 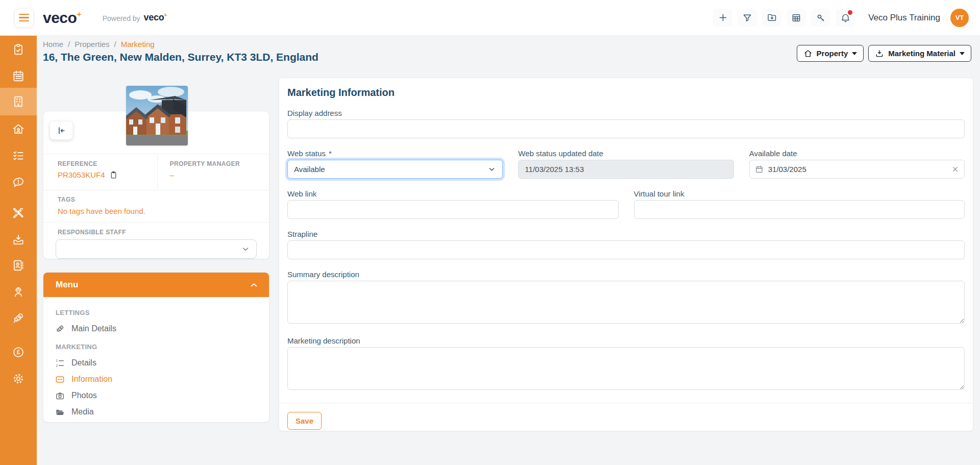 What do you see at coordinates (138, 44) in the screenshot?
I see `breadcrumb-marketing: Marketing` at bounding box center [138, 44].